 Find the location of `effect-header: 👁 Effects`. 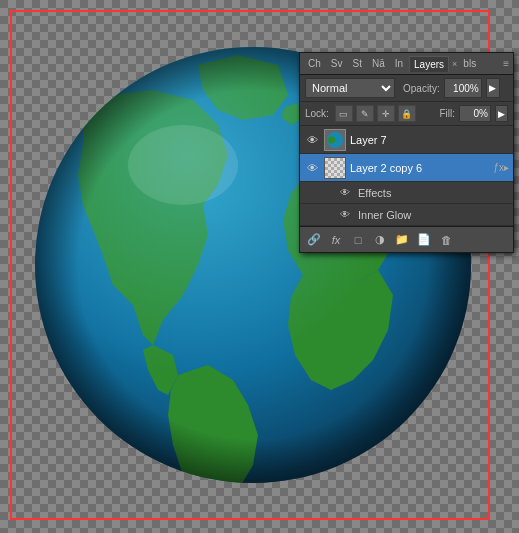

effect-header: 👁 Effects is located at coordinates (406, 193).